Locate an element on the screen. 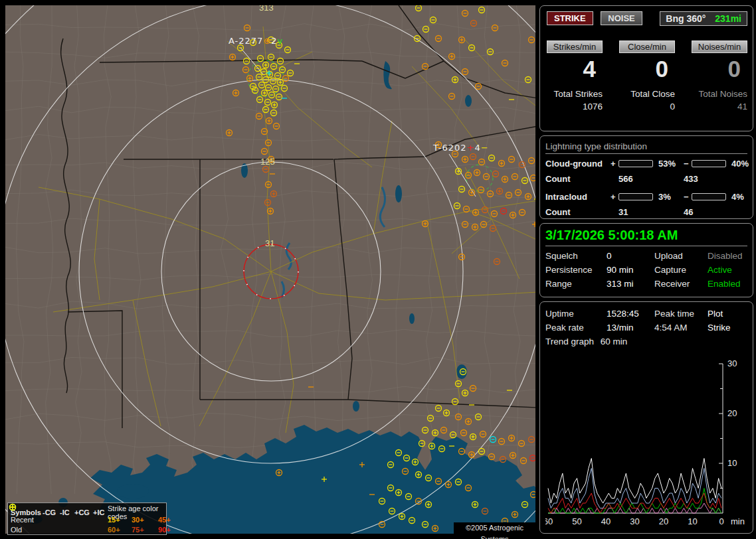 The width and height of the screenshot is (756, 539). legend-age-code: 75+ is located at coordinates (145, 530).